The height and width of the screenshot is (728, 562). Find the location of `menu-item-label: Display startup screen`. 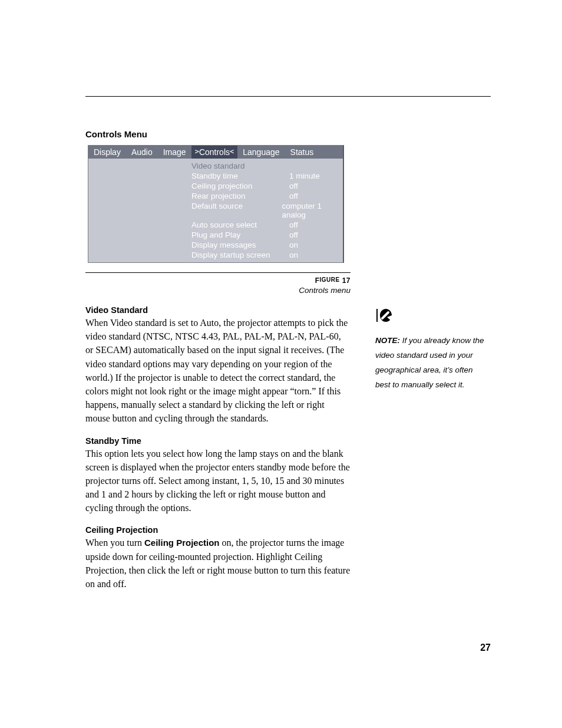

menu-item-label: Display startup screen is located at coordinates (240, 255).